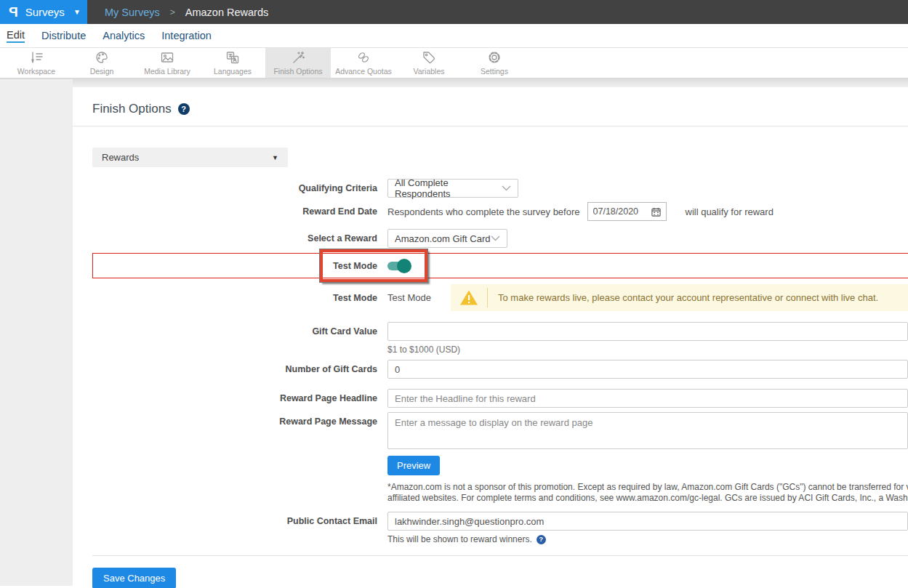 The image size is (908, 588). Describe the element at coordinates (648, 499) in the screenshot. I see `disclaimer-line-2: affiliated websites. For complete terms …` at that location.